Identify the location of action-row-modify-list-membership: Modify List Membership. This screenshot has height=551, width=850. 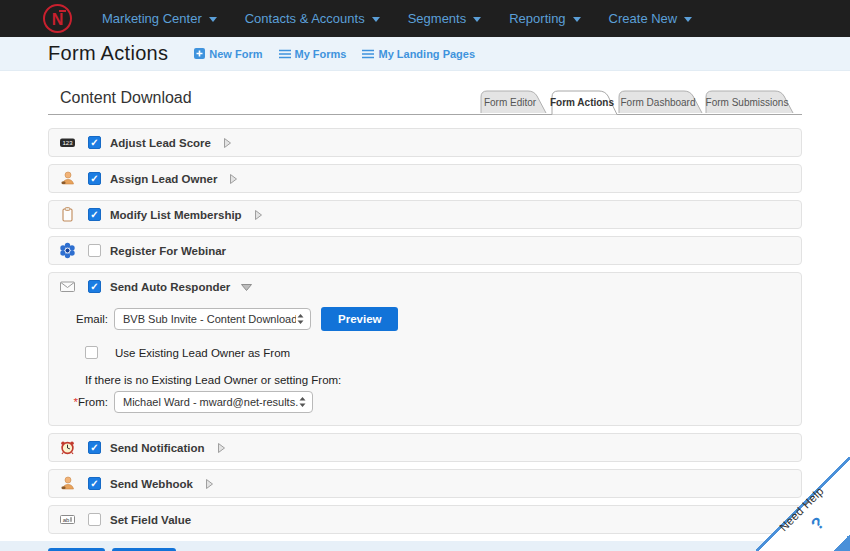
(425, 214).